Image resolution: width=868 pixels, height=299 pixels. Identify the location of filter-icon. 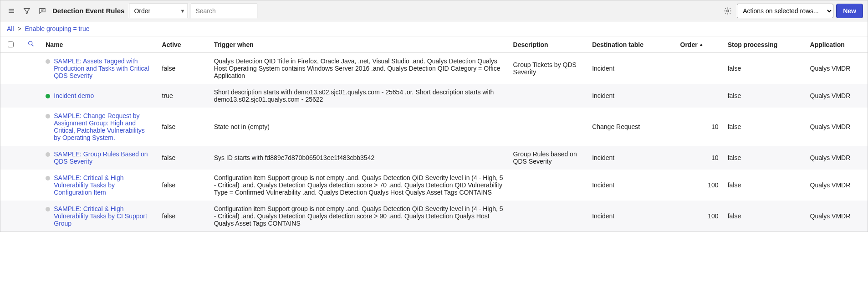
(27, 11).